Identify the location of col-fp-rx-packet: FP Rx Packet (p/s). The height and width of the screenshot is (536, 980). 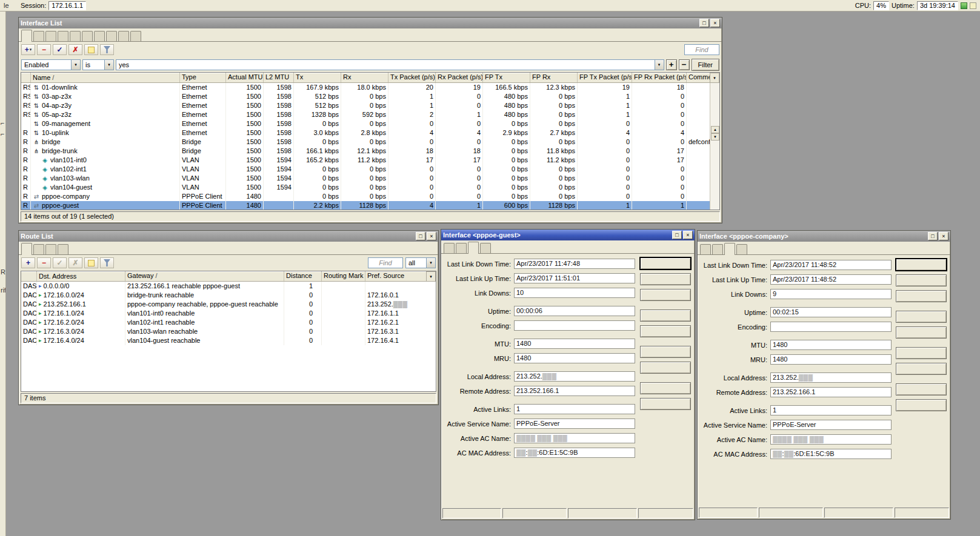
(659, 78).